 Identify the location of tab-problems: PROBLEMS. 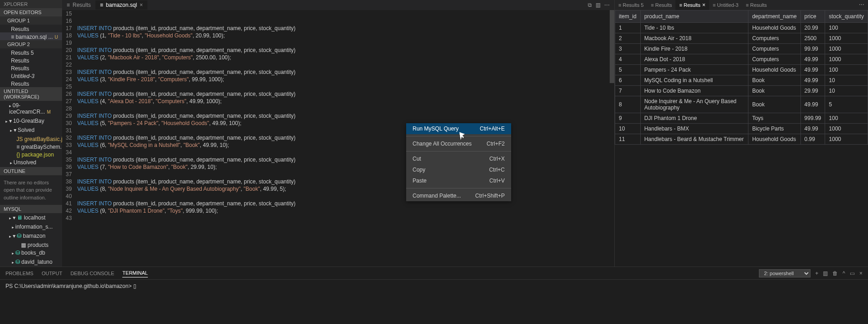
(19, 273).